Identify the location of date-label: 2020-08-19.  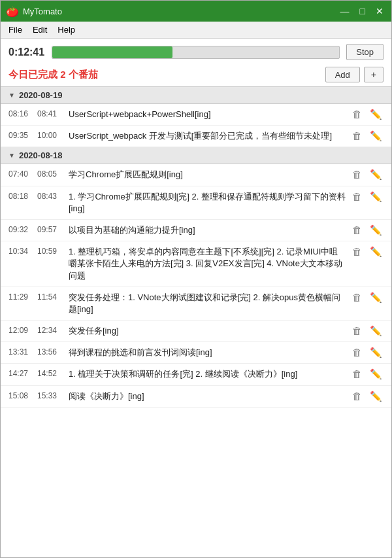
(41, 96).